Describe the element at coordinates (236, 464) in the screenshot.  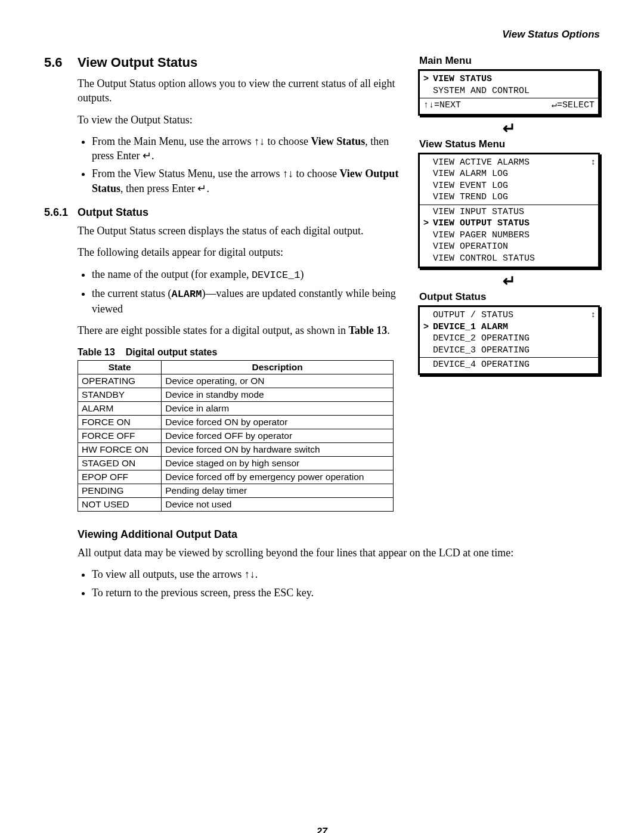
I see `table-row: STAGED ONDevice staged on by high sensor` at that location.